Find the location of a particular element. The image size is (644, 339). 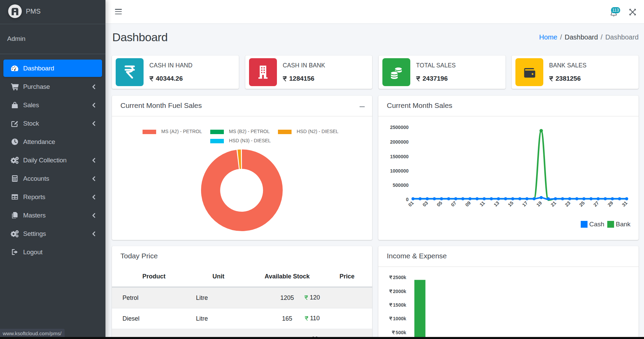

svg-text: 25 is located at coordinates (582, 204).